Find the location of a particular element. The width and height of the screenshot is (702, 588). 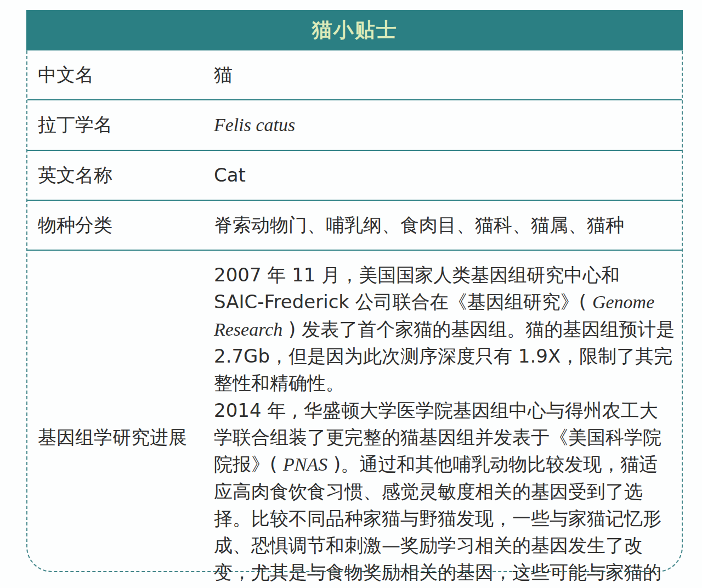

card-header: 猫小贴士 is located at coordinates (354, 30).